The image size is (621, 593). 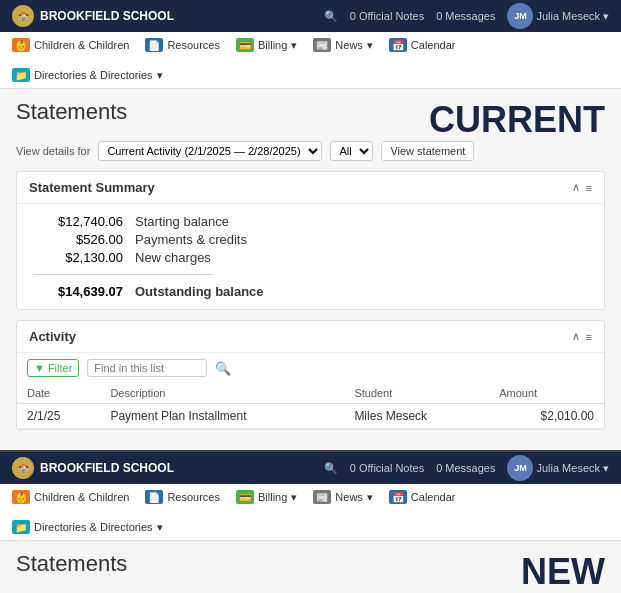 I want to click on new-messages-nav: 0 Messages, so click(x=466, y=468).